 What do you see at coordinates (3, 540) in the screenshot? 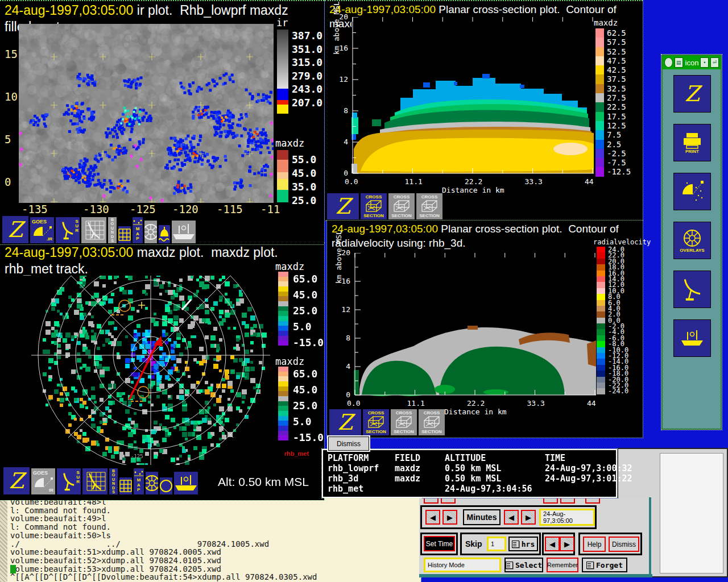
I see `terminal-scrollbar` at bounding box center [3, 540].